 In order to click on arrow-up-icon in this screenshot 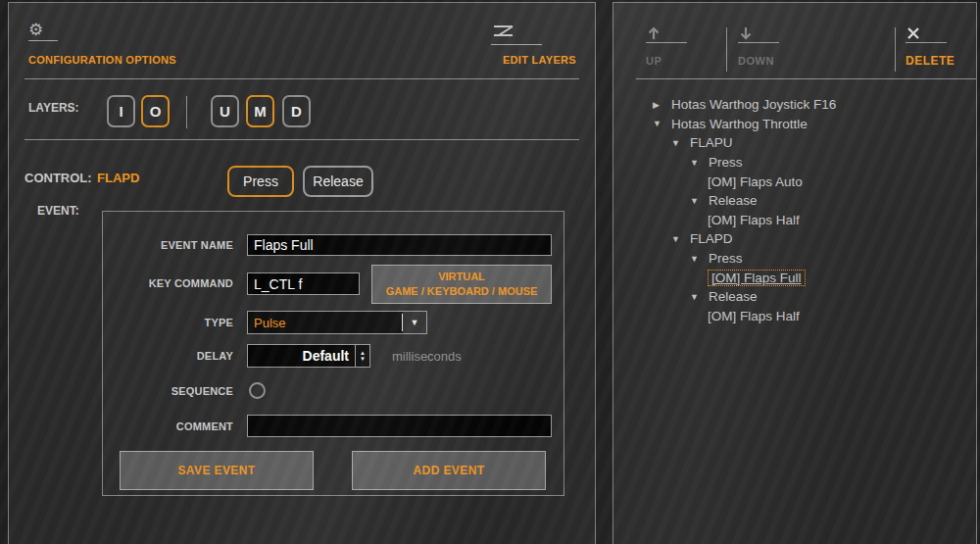, I will do `click(654, 33)`.